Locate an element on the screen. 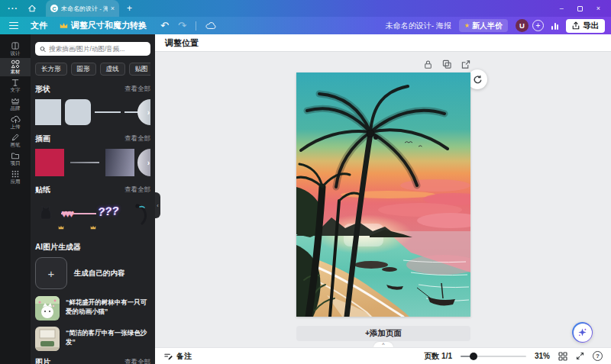  share-page-icon is located at coordinates (466, 64).